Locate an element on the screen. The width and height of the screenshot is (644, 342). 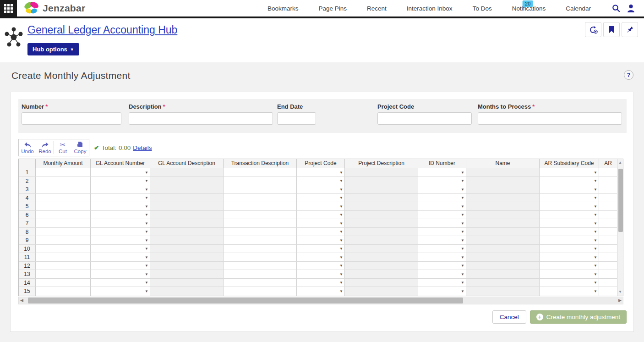
scroll-up-icon: ▲ is located at coordinates (620, 162).